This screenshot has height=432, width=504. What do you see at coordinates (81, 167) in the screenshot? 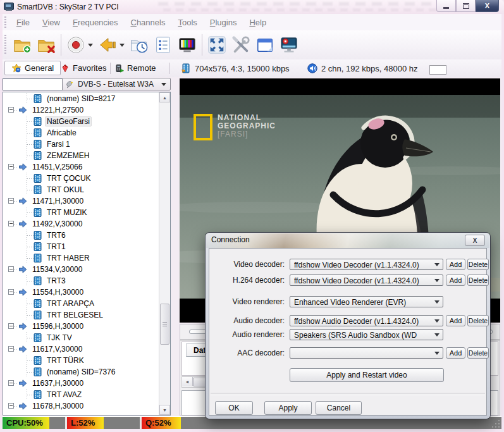
I see `tree-transponder-row: 11451,V,25066` at bounding box center [81, 167].